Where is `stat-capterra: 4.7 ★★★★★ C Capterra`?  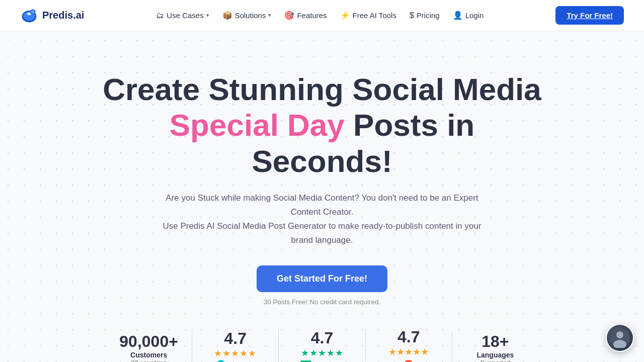 stat-capterra: 4.7 ★★★★★ C Capterra is located at coordinates (235, 346).